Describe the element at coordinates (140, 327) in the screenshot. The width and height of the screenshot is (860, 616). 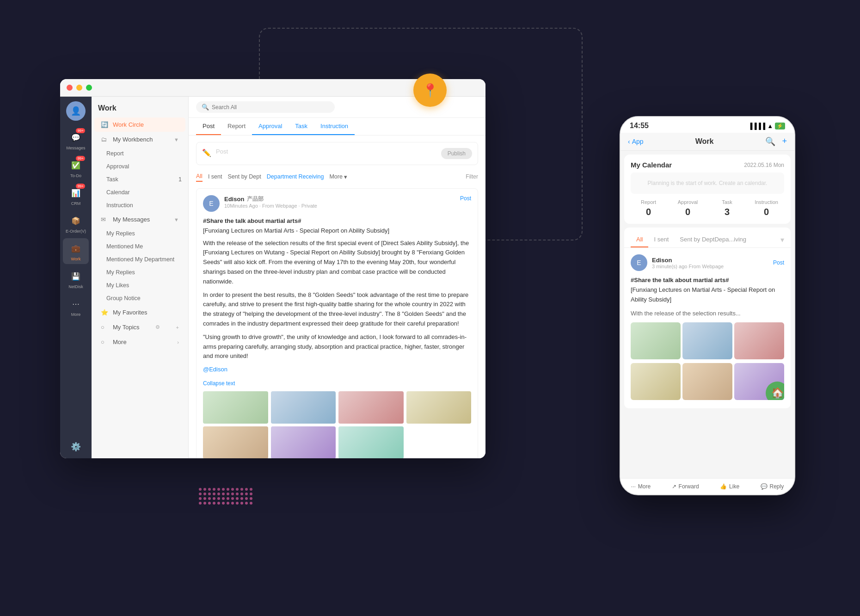
I see `nav-item-my-topics: ○ My Topics ⚙ +` at that location.